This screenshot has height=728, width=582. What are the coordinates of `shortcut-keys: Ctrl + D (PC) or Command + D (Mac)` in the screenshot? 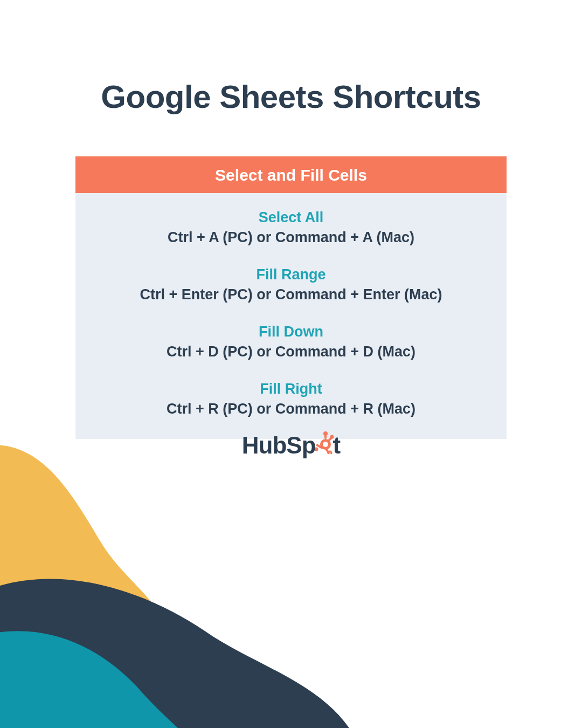 It's located at (291, 352).